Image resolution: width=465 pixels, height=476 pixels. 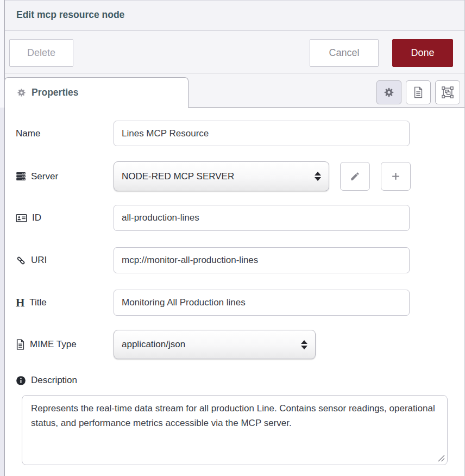 I want to click on form-row-id: ID, so click(x=213, y=218).